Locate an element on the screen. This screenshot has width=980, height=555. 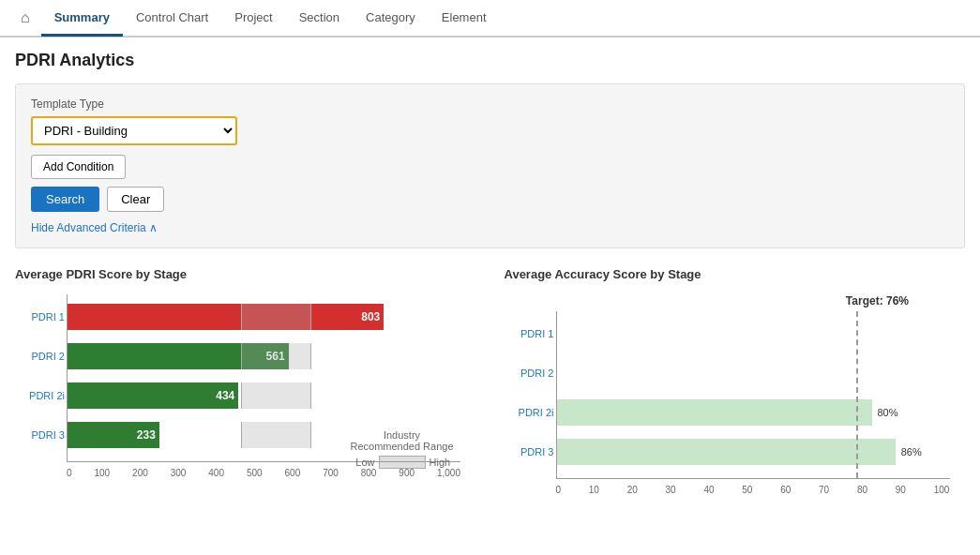
right-chart-title: Average Accuracy Score by Stage is located at coordinates (735, 274).